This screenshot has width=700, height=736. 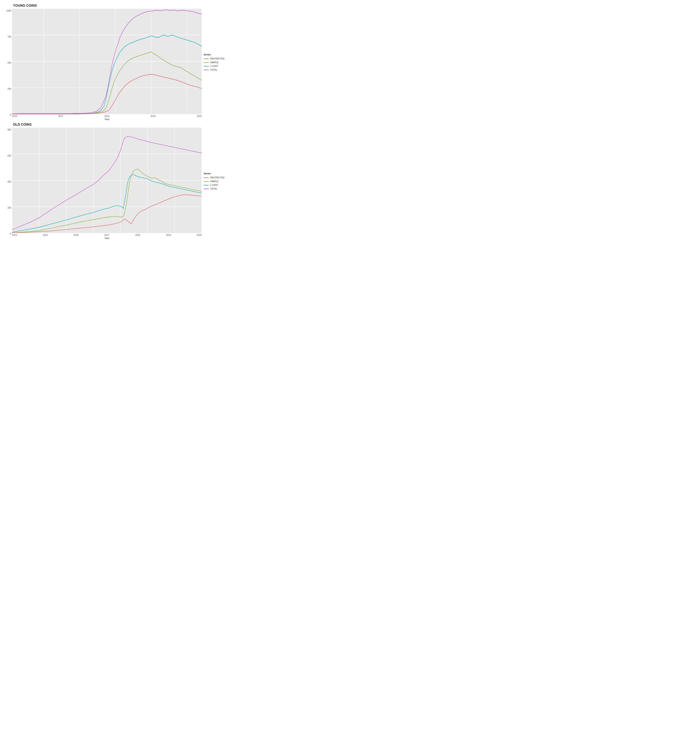 What do you see at coordinates (214, 70) in the screenshot?
I see `legend-label-total: TOTAL` at bounding box center [214, 70].